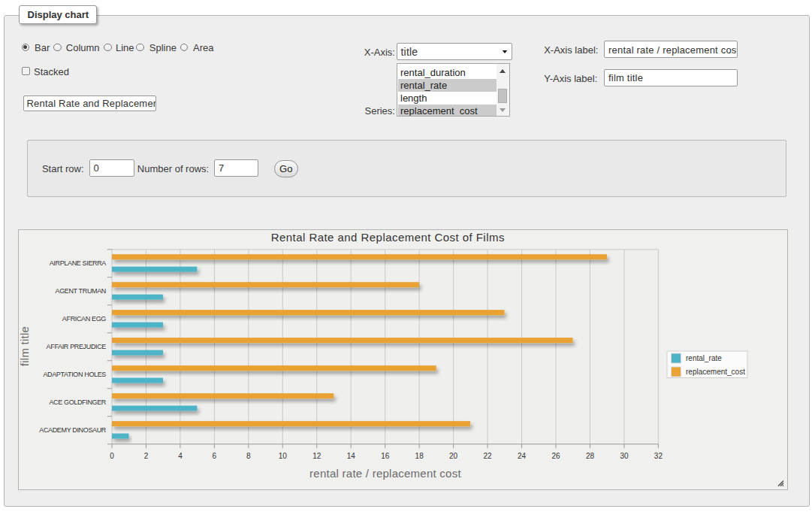 The width and height of the screenshot is (812, 512). I want to click on svg-text: 30, so click(624, 456).